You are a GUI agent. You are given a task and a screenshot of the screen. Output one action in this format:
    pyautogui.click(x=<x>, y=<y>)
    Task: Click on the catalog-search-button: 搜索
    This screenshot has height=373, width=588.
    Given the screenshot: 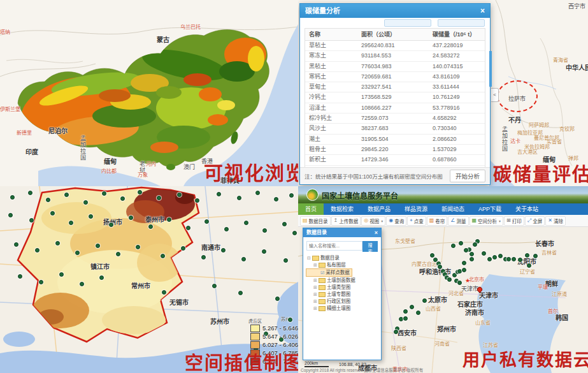 What is the action you would take?
    pyautogui.click(x=370, y=246)
    